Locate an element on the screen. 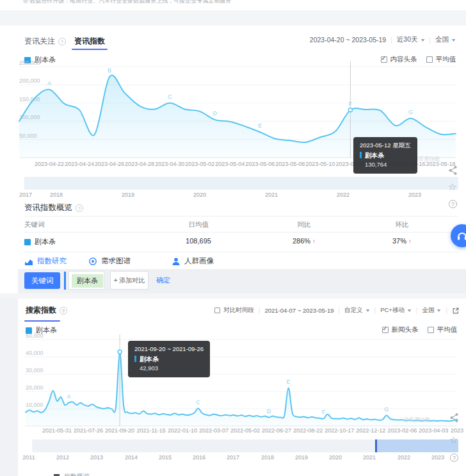 The width and height of the screenshot is (466, 476). target-icon is located at coordinates (93, 261).